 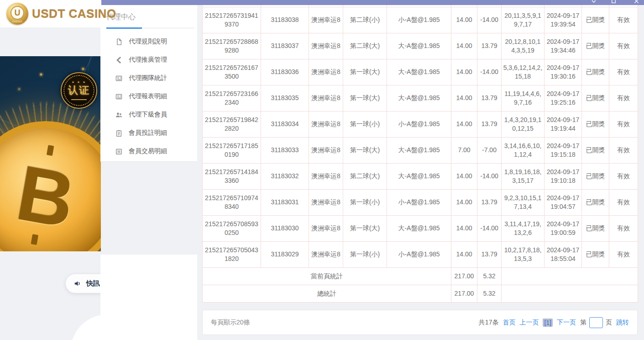 I want to click on jump-page-input, so click(x=596, y=323).